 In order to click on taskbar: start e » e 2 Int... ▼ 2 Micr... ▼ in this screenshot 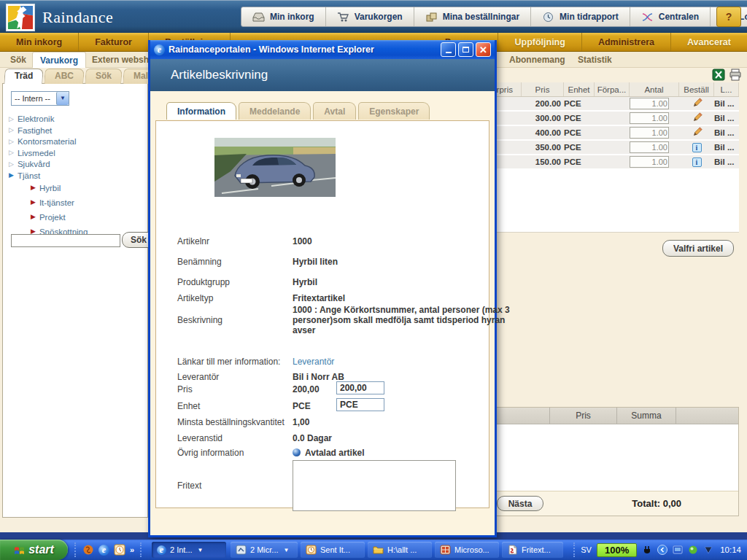, I will do `click(374, 550)`.